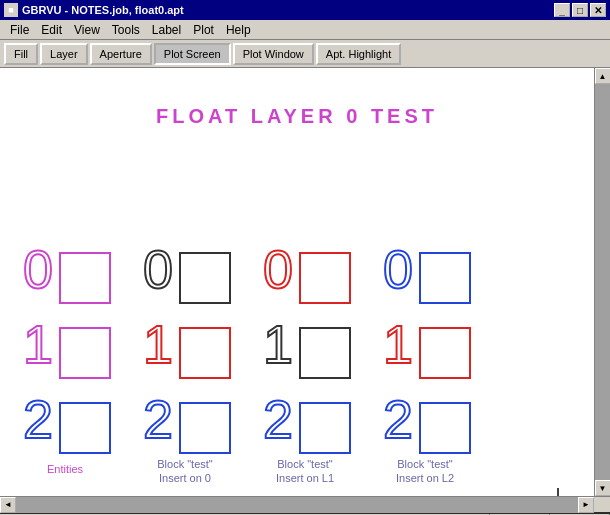  What do you see at coordinates (87, 30) in the screenshot?
I see `menu-view: View` at bounding box center [87, 30].